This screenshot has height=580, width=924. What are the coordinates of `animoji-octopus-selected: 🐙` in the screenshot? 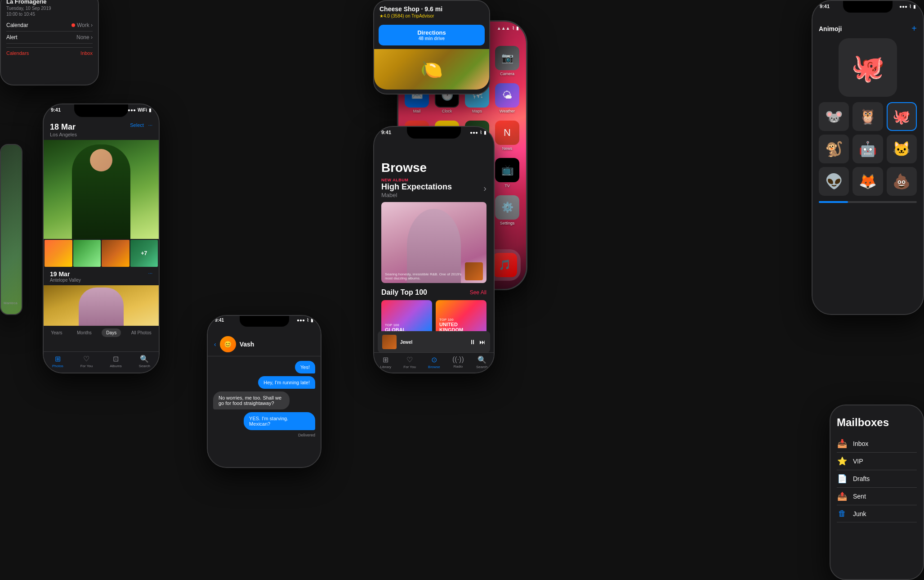 It's located at (902, 117).